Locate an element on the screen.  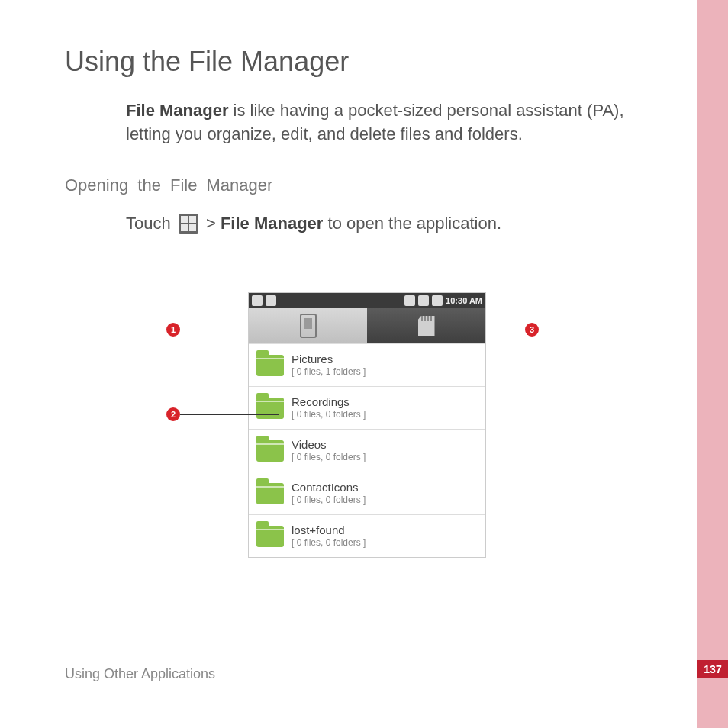
phone-screenshot: 10:30 AM Pictures[ 0 files, 1 folders ] … is located at coordinates (367, 425).